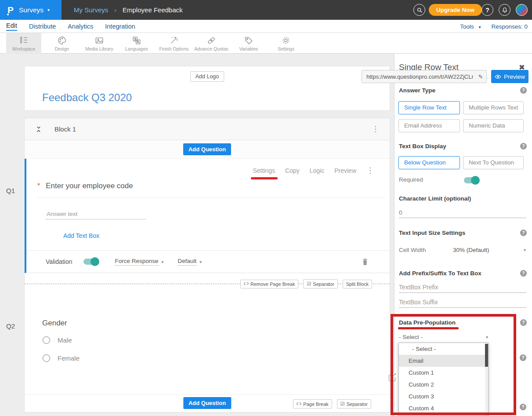 The width and height of the screenshot is (532, 416). What do you see at coordinates (493, 126) in the screenshot?
I see `answer-type-numeric-data: Numeric Data` at bounding box center [493, 126].